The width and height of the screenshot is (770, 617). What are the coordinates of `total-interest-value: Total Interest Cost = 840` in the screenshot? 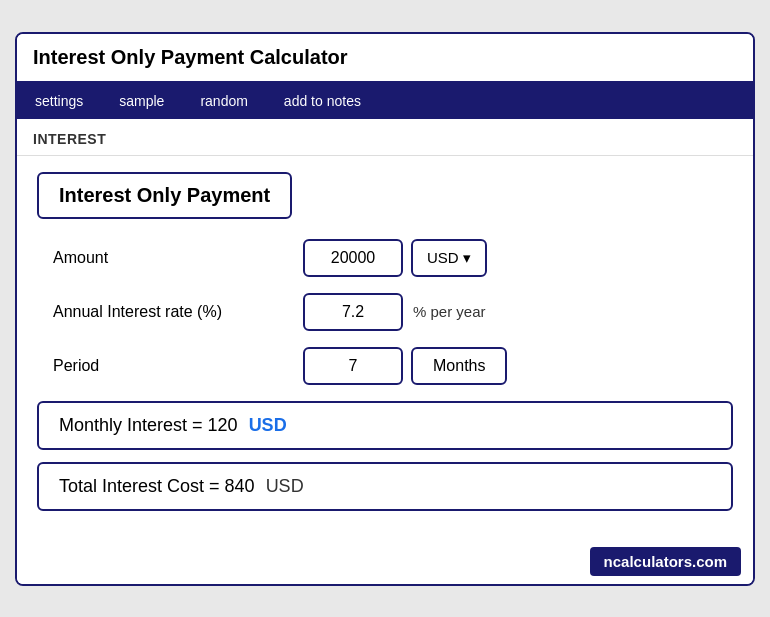 It's located at (157, 486).